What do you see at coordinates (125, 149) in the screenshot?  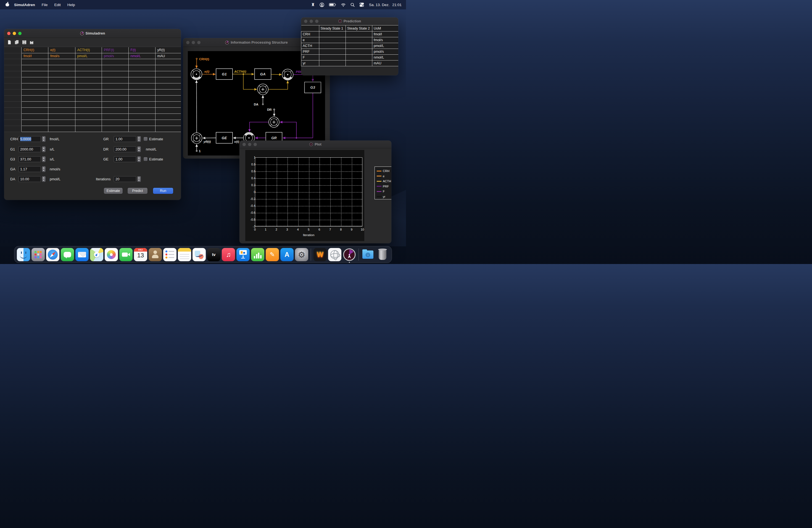 I see `param-dr-input: 200.00` at bounding box center [125, 149].